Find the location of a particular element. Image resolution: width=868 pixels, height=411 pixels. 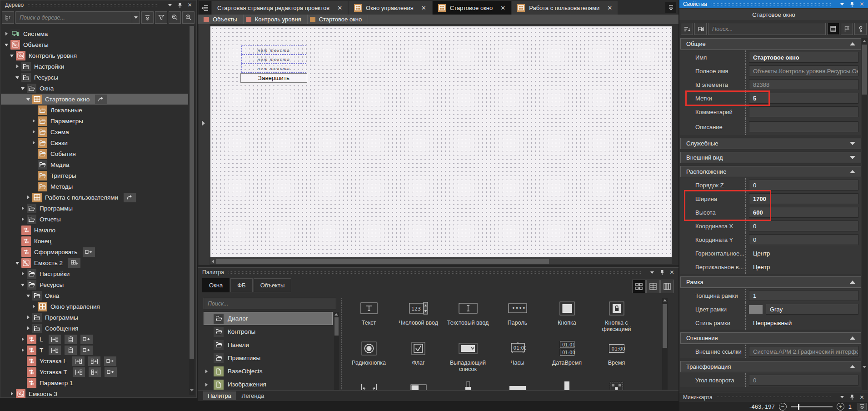

tree-item: Схема is located at coordinates (95, 132).